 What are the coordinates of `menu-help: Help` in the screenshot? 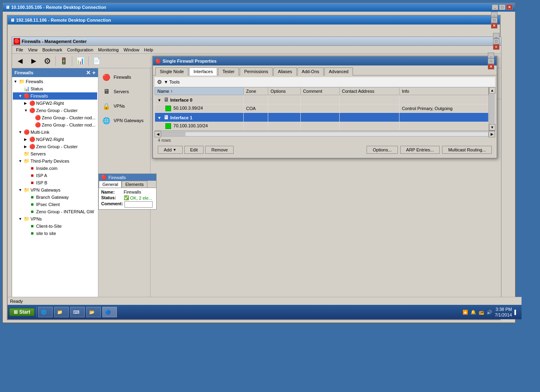 It's located at (149, 50).